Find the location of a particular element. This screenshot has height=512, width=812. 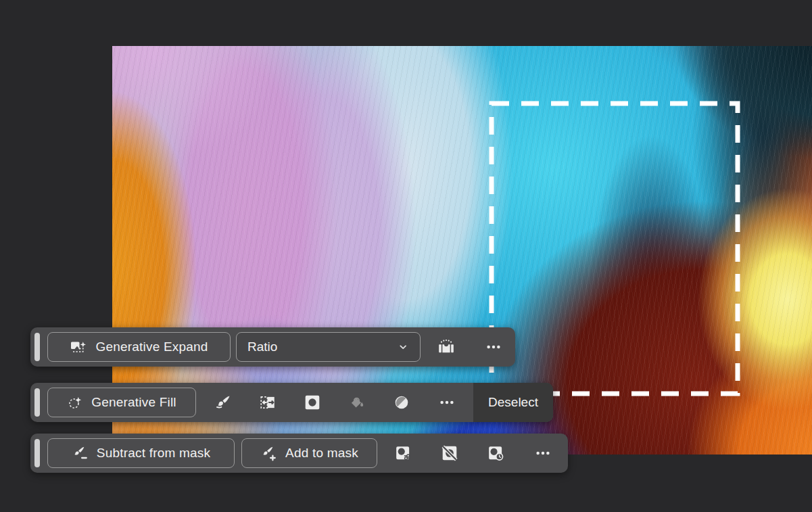

deselect-button: Deselect is located at coordinates (513, 402).